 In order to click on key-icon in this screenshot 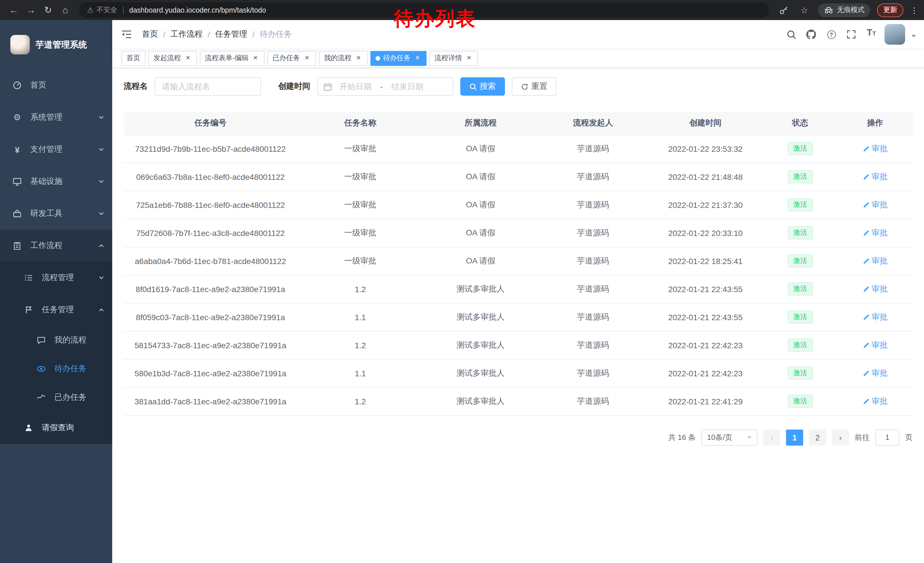, I will do `click(784, 10)`.